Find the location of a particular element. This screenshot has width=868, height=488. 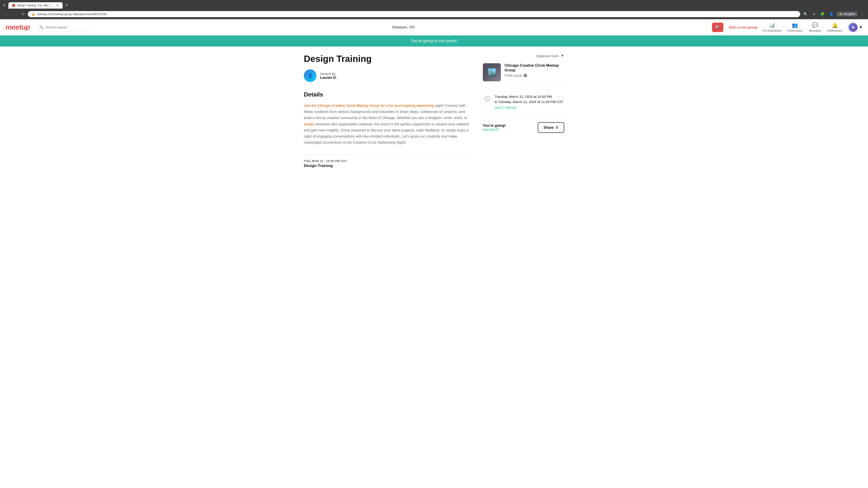

tab-title: Design Training, Tue, Mar 12, 2... is located at coordinates (36, 5).